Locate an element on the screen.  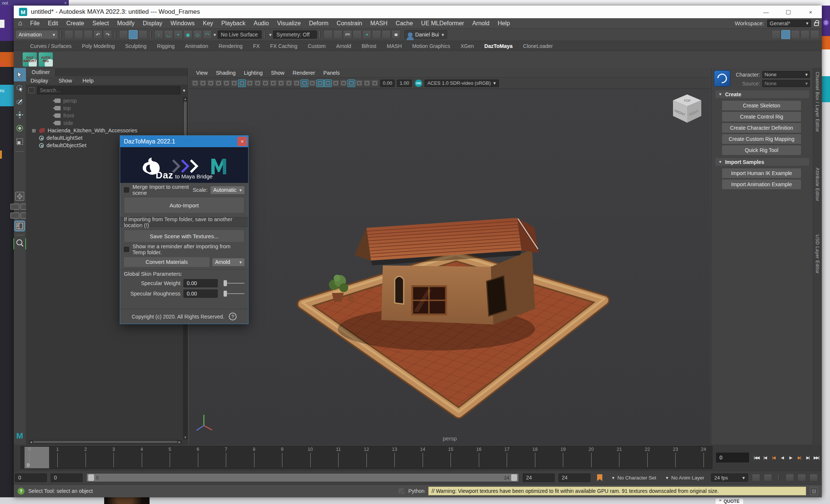
specular-weight-field: 0.00 is located at coordinates (201, 283).